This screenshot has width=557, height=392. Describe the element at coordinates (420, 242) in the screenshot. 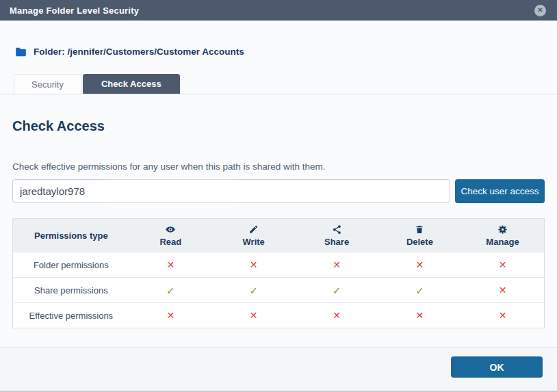

I see `column-delete-label: Delete` at that location.